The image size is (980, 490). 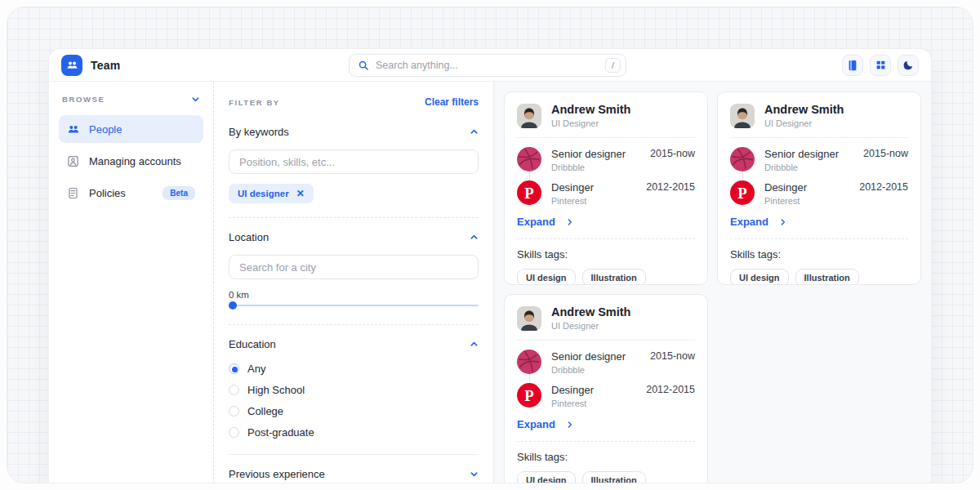 I want to click on header-actions, so click(x=880, y=65).